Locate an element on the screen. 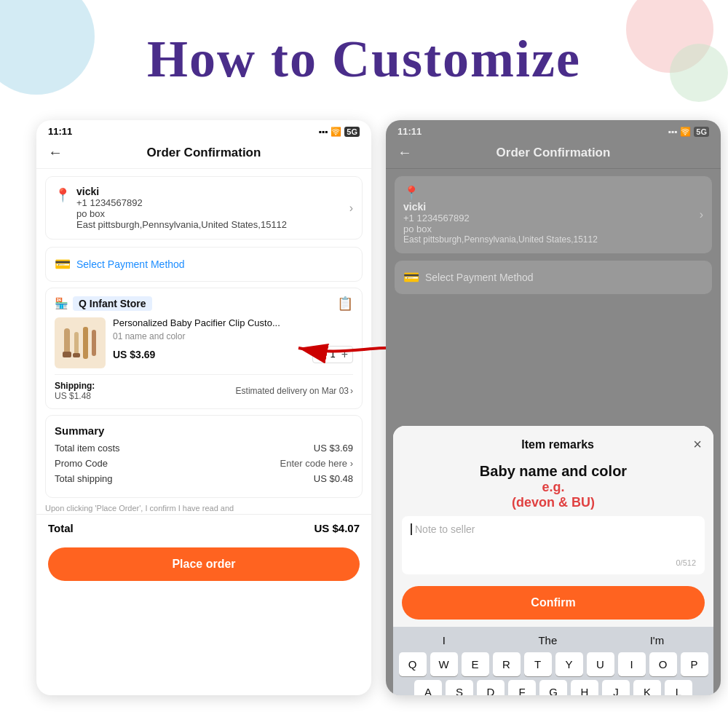 The width and height of the screenshot is (728, 728). left-back-button: ← is located at coordinates (55, 153).